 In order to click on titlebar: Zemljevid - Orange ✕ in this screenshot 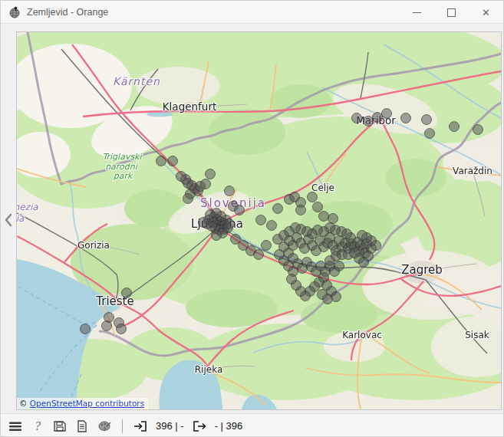, I will do `click(252, 12)`.